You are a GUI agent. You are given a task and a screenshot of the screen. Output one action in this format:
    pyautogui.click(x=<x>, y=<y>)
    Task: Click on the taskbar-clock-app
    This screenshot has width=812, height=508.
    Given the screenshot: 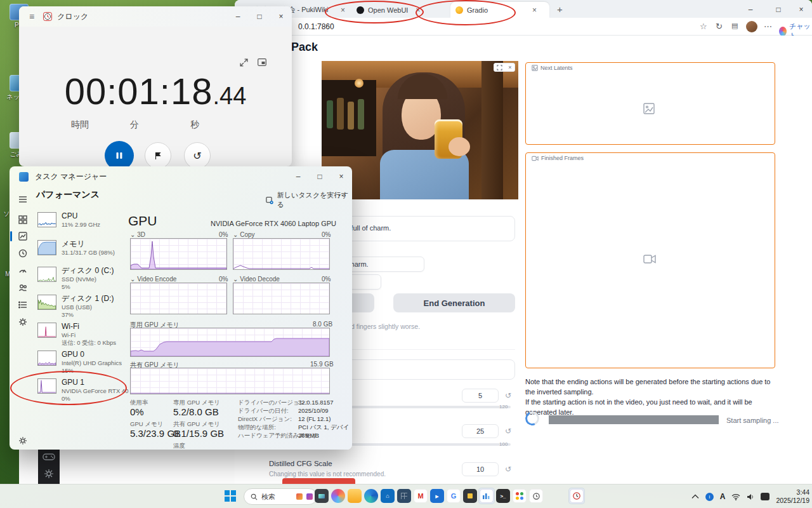 What is the action you would take?
    pyautogui.click(x=577, y=496)
    